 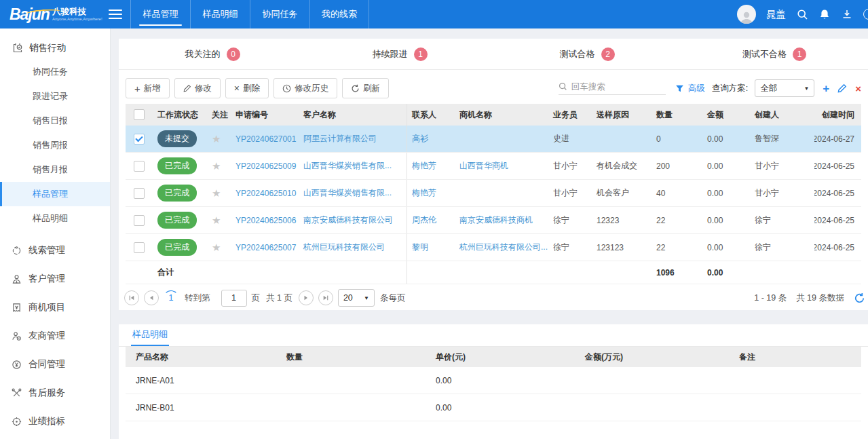 I want to click on detail-row: JRNE-B01 0.00, so click(x=493, y=408).